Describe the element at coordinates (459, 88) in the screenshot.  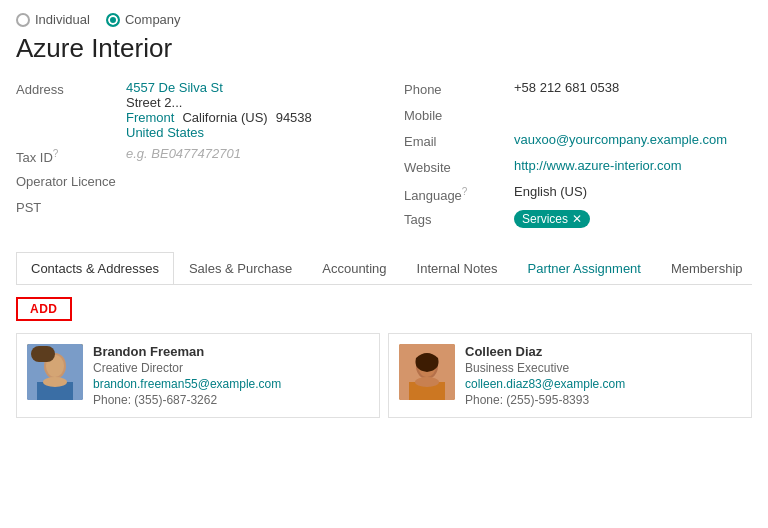
I see `phone-label: Phone` at that location.